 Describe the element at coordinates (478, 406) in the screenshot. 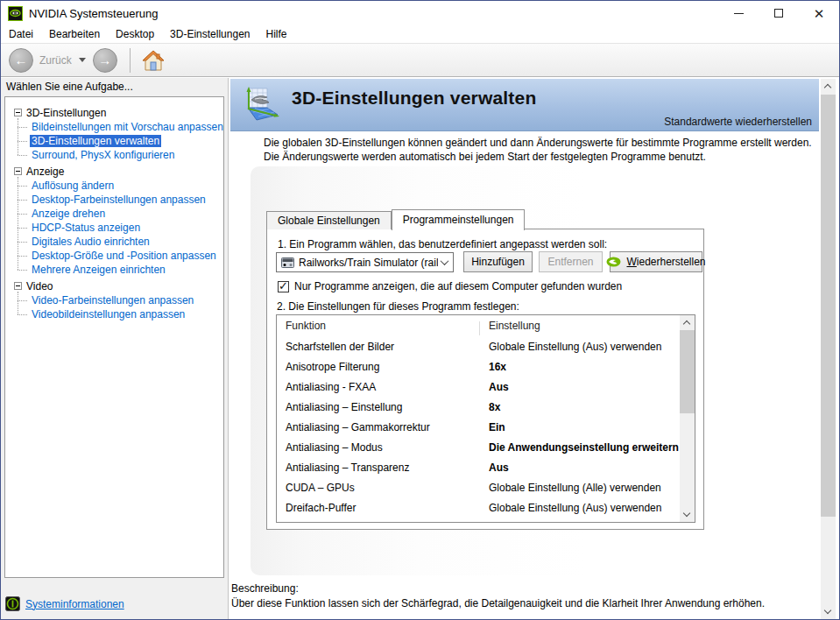

I see `table-row: Antialiasing – Einstellung8x` at that location.